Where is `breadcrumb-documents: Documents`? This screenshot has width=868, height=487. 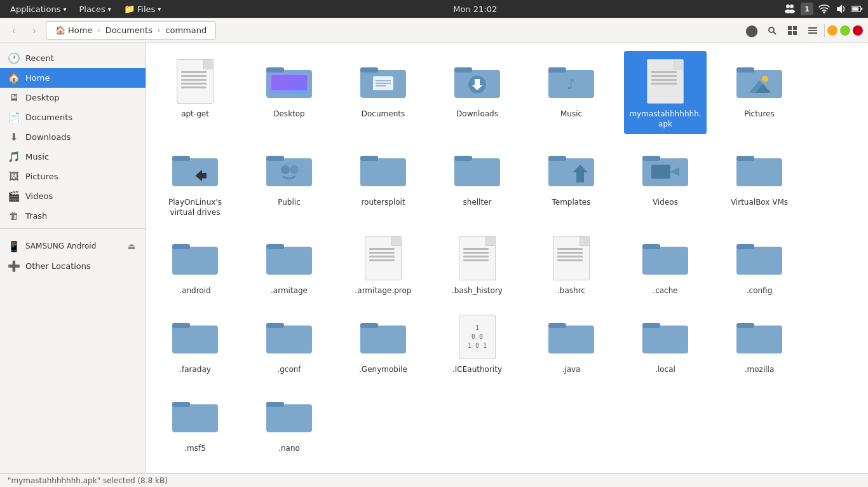 breadcrumb-documents: Documents is located at coordinates (129, 31).